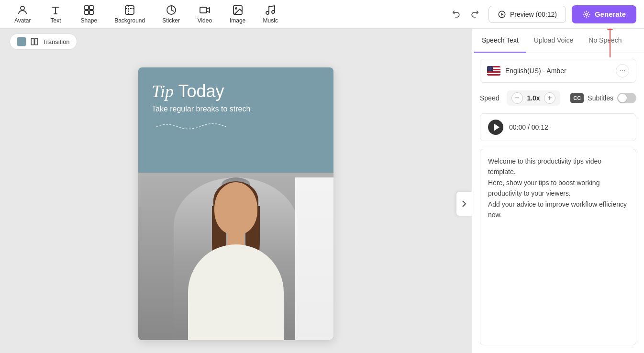  Describe the element at coordinates (22, 14) in the screenshot. I see `toolbar-item-avatar: Avatar` at that location.